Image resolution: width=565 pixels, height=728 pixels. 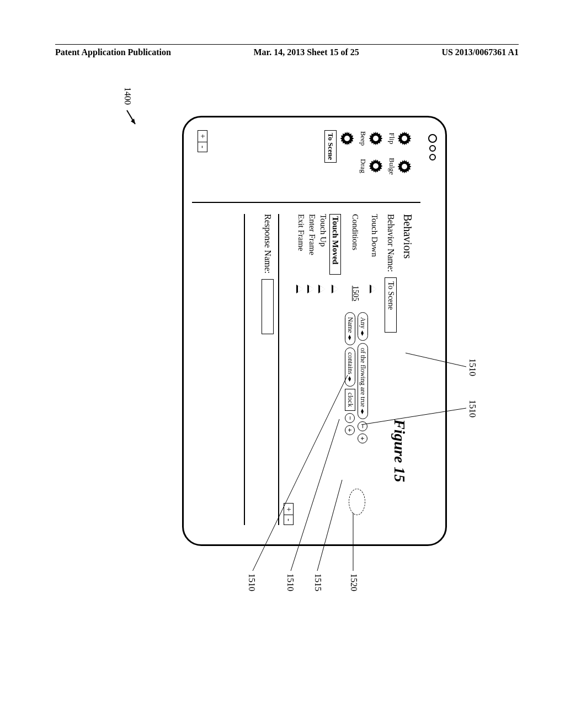 What do you see at coordinates (355, 293) in the screenshot?
I see `conditions-reference: 1505` at bounding box center [355, 293].